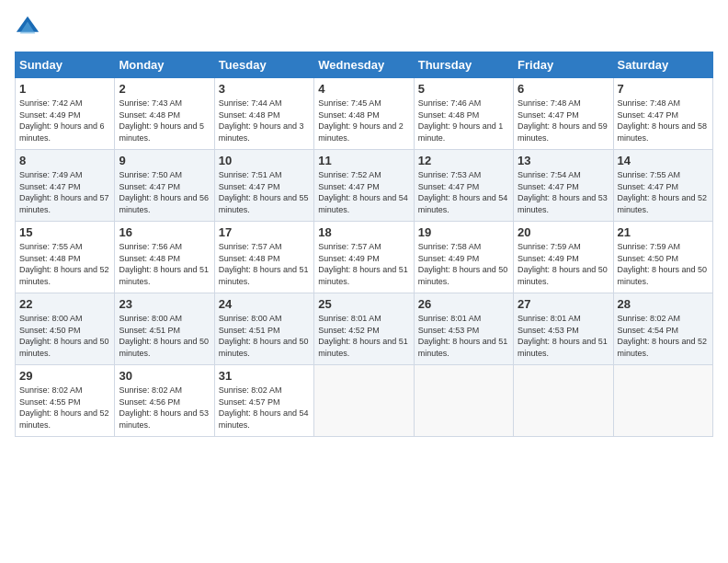  Describe the element at coordinates (164, 160) in the screenshot. I see `day-number: 9` at that location.